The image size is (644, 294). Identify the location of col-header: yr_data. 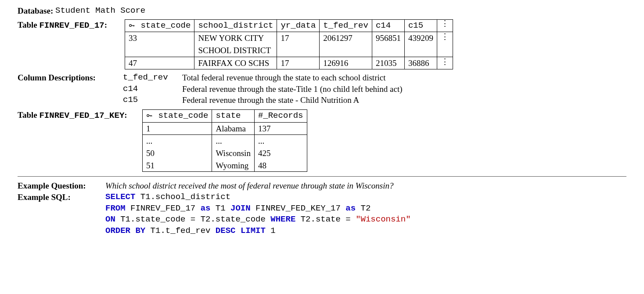
(299, 25).